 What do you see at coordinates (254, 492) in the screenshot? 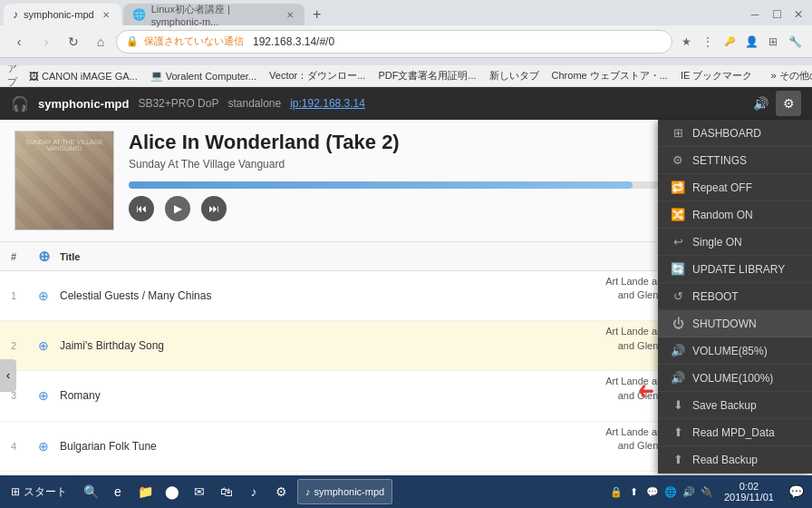
I see `taskbar-icon-music: ♪` at bounding box center [254, 492].